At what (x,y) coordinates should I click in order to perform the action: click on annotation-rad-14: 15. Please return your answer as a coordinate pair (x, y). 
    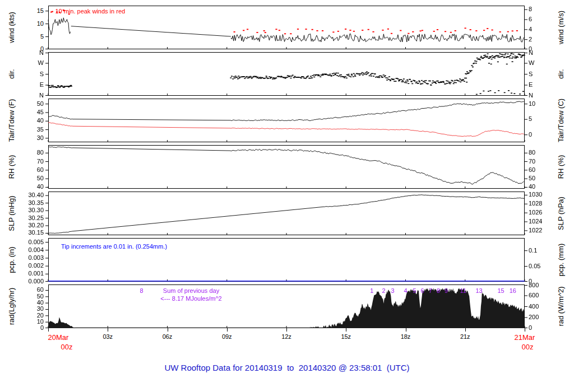
    Looking at the image, I should click on (501, 291).